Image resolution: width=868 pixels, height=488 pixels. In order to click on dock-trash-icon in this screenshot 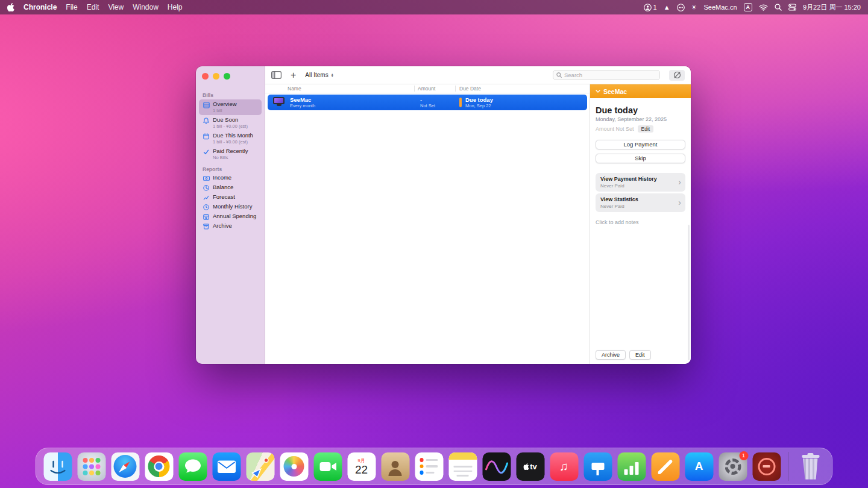, I will do `click(810, 466)`.